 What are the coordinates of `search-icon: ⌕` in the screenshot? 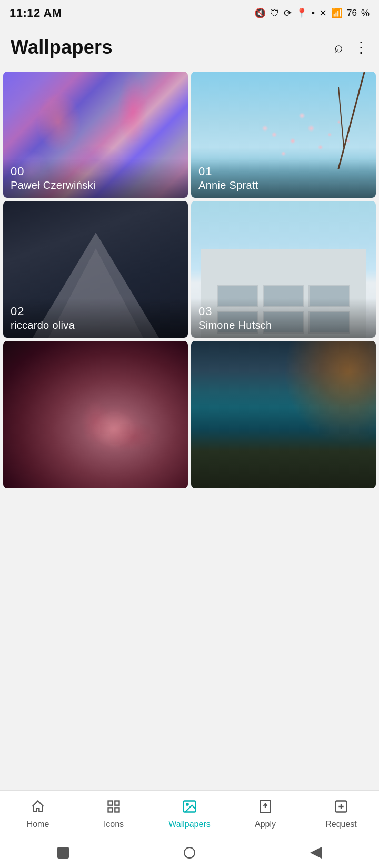 It's located at (339, 47).